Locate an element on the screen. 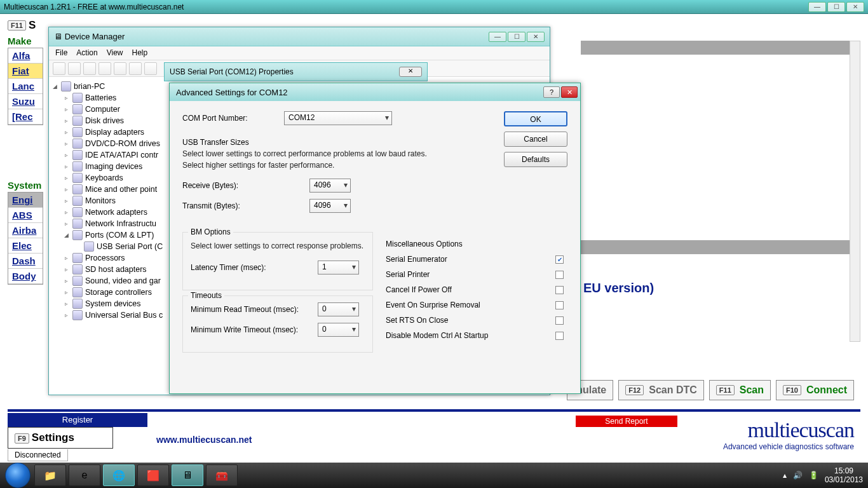  volume-icon: 🔊 is located at coordinates (798, 475).